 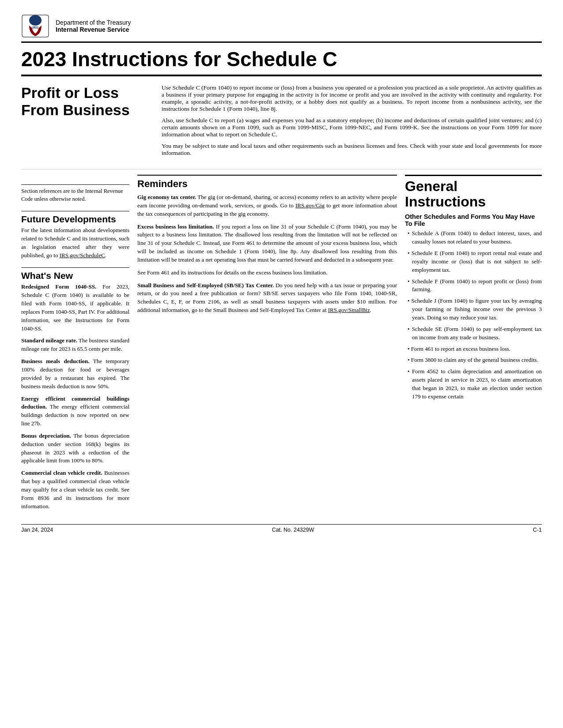 What do you see at coordinates (75, 194) in the screenshot?
I see `section-ref: Section references are to the Internal R…` at bounding box center [75, 194].